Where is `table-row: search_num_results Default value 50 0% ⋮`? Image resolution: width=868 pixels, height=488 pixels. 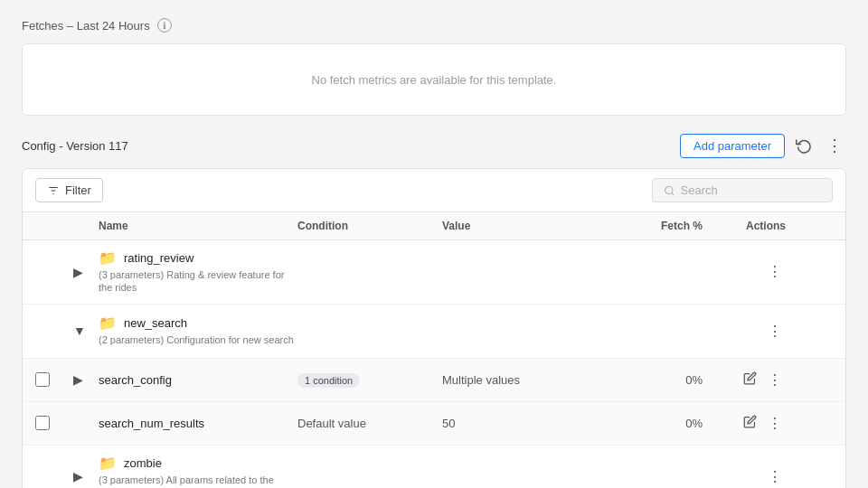
table-row: search_num_results Default value 50 0% ⋮ is located at coordinates (434, 424).